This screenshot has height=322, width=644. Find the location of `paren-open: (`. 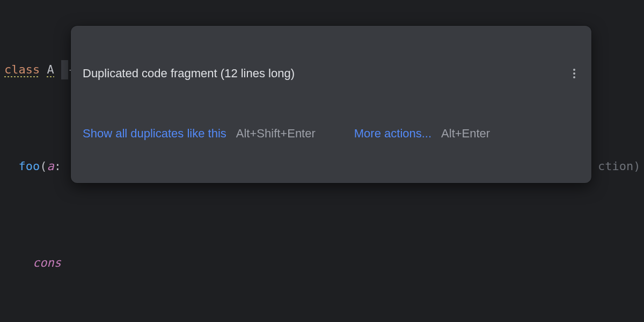

paren-open: ( is located at coordinates (43, 166).